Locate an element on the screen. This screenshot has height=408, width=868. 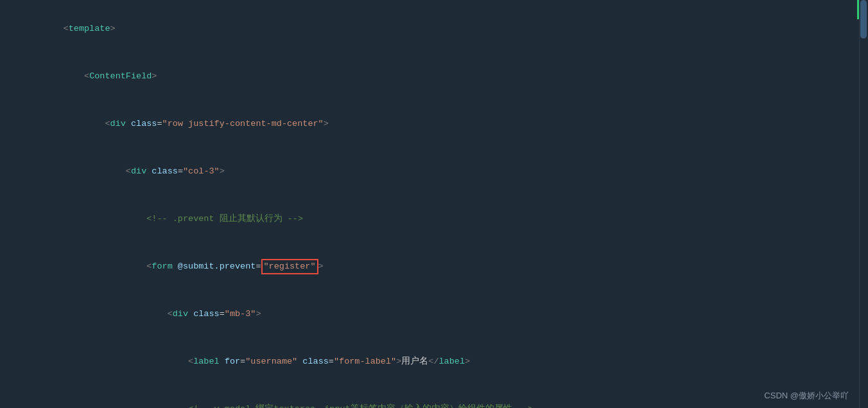
line-content: <!-- .prevent 阻止其默认行为 --> is located at coordinates (450, 219).